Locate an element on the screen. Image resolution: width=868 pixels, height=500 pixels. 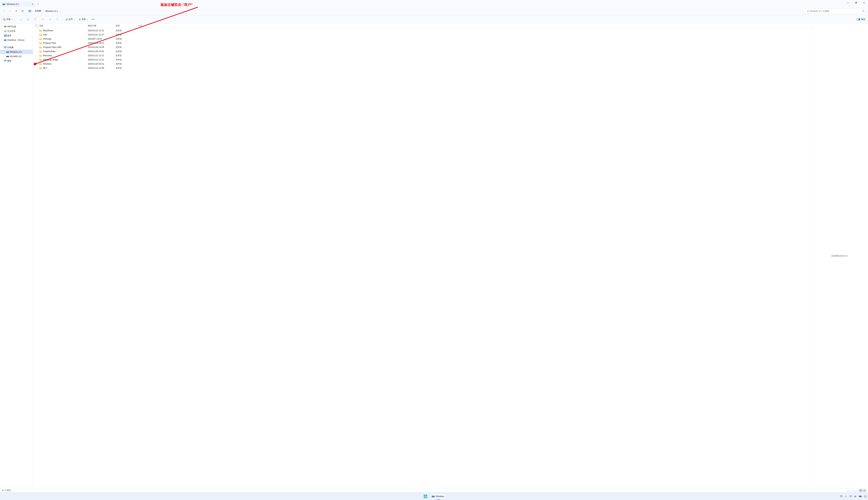
copy-button is located at coordinates (28, 20).